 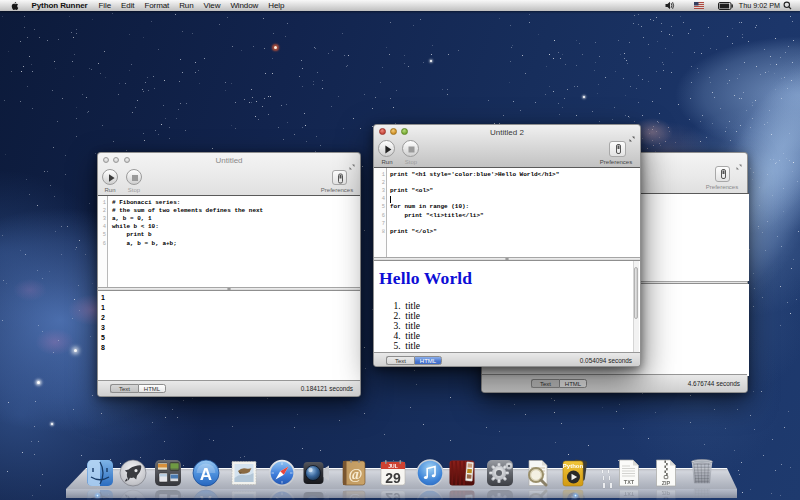 I want to click on svg-text: JUL, so click(x=392, y=466).